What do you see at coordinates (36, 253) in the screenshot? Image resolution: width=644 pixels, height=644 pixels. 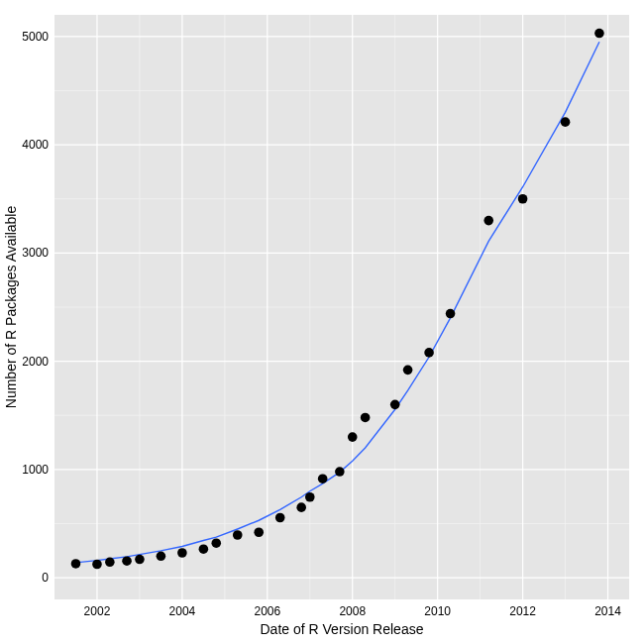 I see `y-tick-label: 3000` at bounding box center [36, 253].